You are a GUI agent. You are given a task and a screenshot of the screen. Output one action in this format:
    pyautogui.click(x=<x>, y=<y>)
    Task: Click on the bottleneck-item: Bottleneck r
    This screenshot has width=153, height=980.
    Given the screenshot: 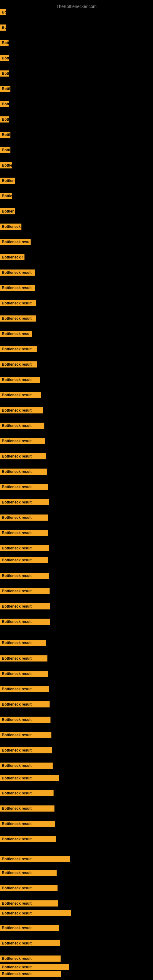 What is the action you would take?
    pyautogui.click(x=12, y=258)
    